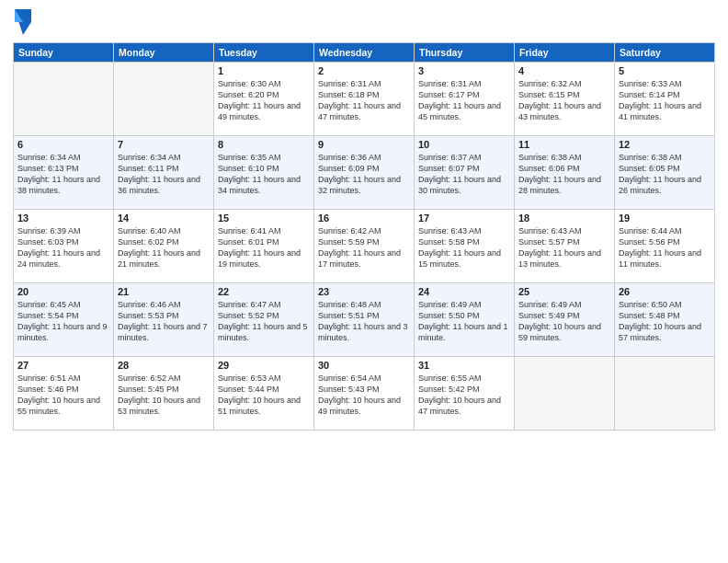 Image resolution: width=728 pixels, height=563 pixels. Describe the element at coordinates (665, 247) in the screenshot. I see `calendar-cell: 19Sunrise: 6:44 AMSunset: 5:56 PMDayligh…` at that location.